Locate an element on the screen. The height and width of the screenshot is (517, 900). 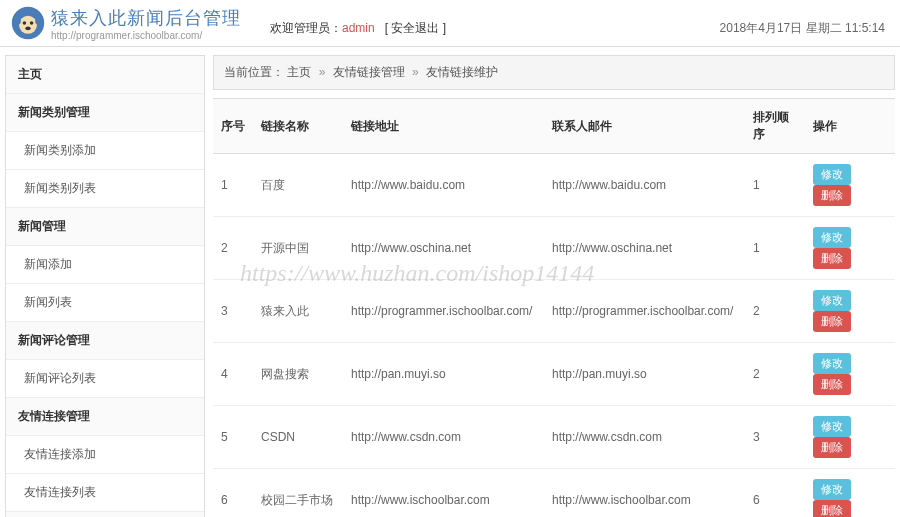
table-row: 5CSDNhttp://www.csdn.comhttp://www.csdn.… is located at coordinates (554, 438).